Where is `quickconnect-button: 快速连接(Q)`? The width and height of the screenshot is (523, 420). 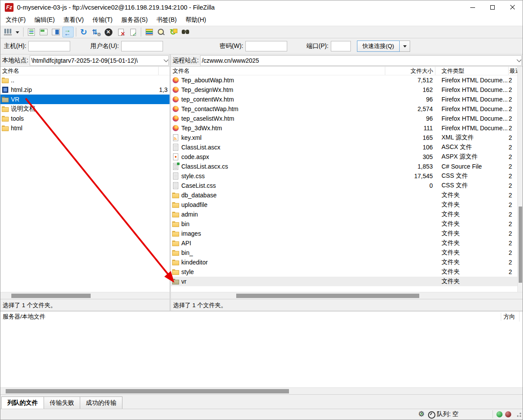
quickconnect-button: 快速连接(Q) is located at coordinates (378, 46).